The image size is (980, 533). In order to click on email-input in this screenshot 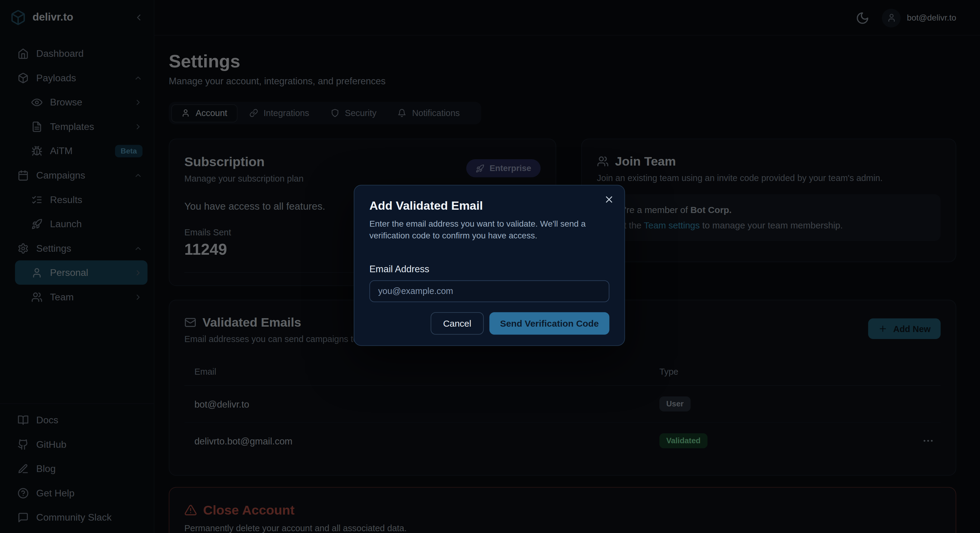, I will do `click(489, 291)`.